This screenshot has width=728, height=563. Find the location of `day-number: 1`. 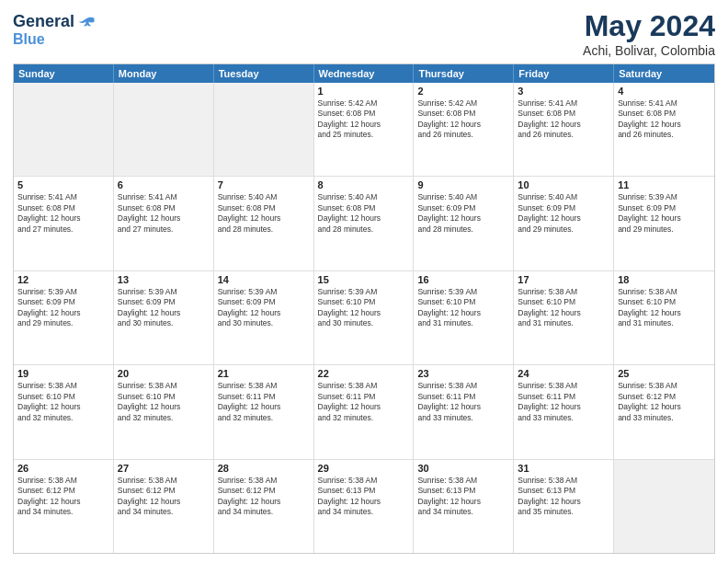

day-number: 1 is located at coordinates (364, 91).